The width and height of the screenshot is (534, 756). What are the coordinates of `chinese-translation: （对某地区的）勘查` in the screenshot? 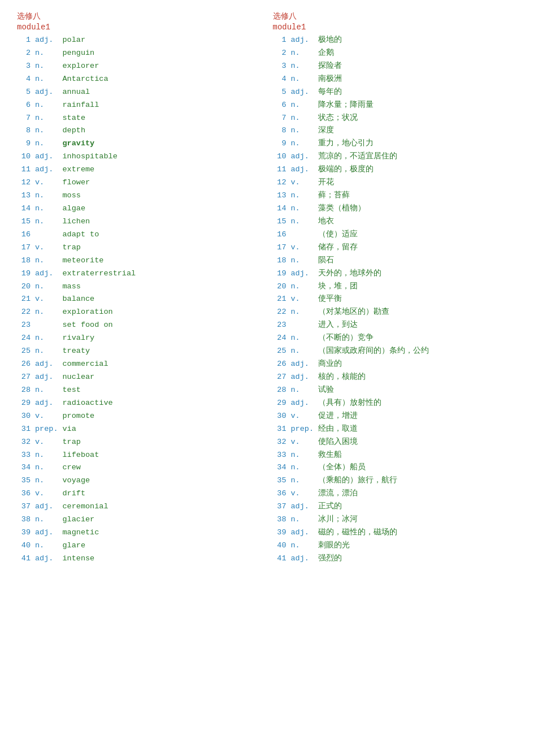 It's located at (416, 312).